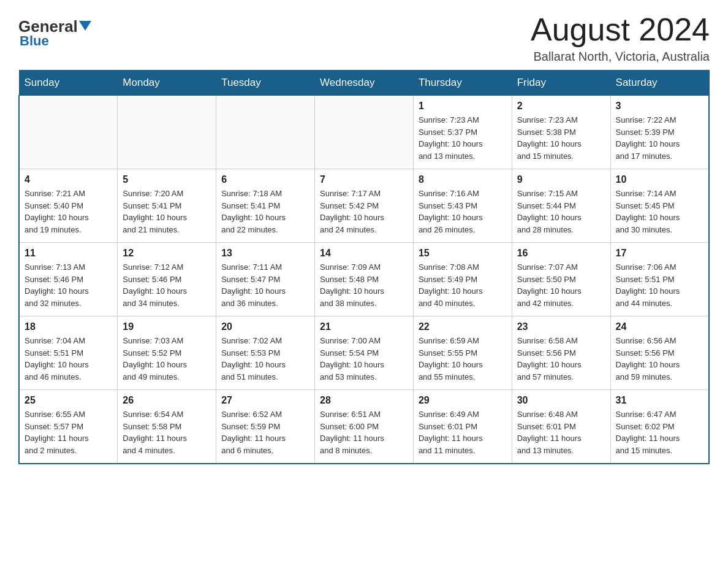 The width and height of the screenshot is (728, 563). Describe the element at coordinates (462, 353) in the screenshot. I see `calendar-cell: 22Sunrise: 6:59 AMSunset: 5:55 PMDayligh…` at that location.